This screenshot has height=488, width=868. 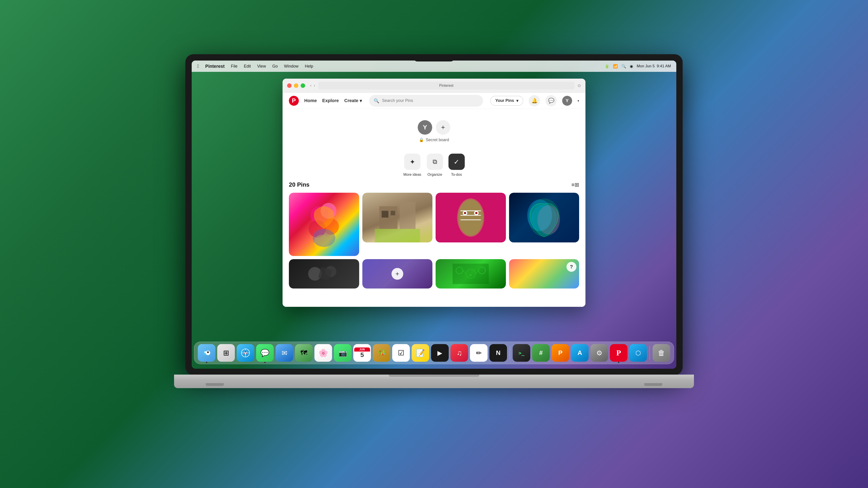 I want to click on photos-icon: 🌸, so click(x=323, y=353).